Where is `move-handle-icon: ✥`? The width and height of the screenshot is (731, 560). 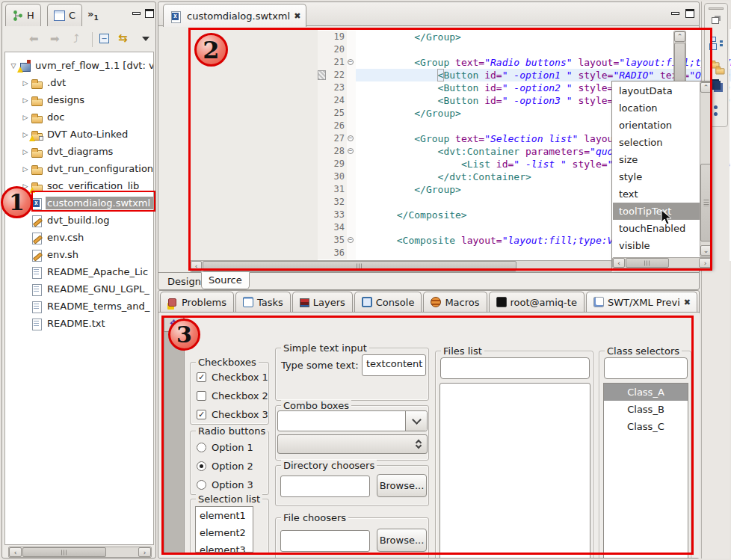
move-handle-icon: ✥ is located at coordinates (173, 324).